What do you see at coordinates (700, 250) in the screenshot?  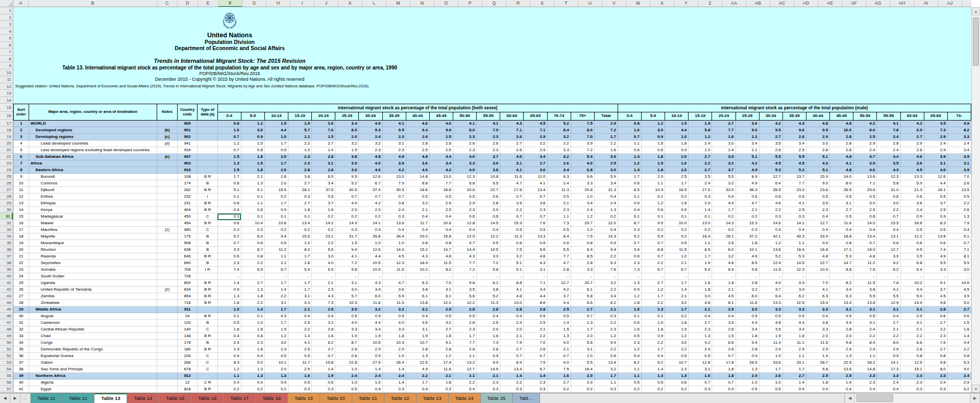 I see `cell-value-male: 8.5` at bounding box center [700, 250].